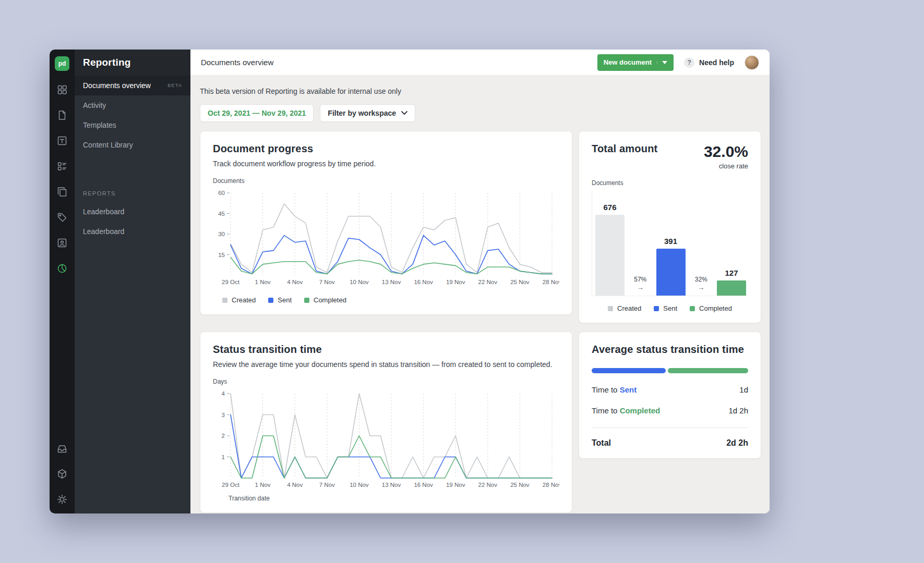  Describe the element at coordinates (386, 223) in the screenshot. I see `document-progress-card: Document progress Track document workflo…` at that location.